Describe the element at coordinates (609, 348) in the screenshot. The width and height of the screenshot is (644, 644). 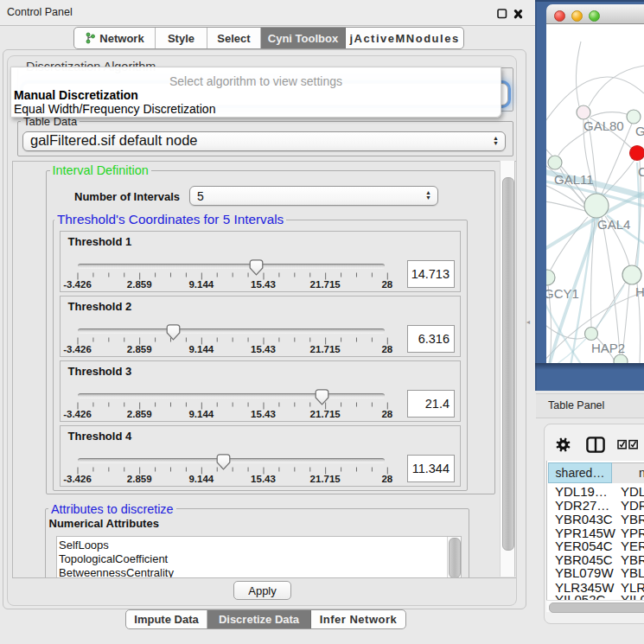
I see `svg-text: HAP2` at that location.